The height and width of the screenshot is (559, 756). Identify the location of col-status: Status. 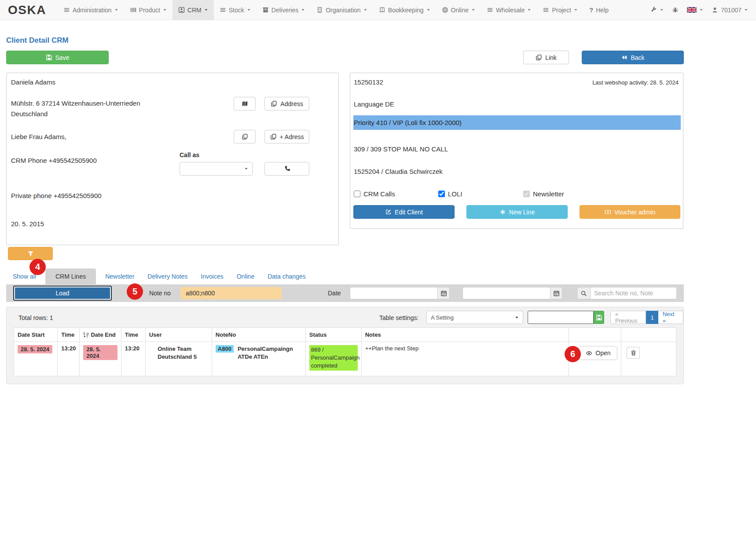
(334, 335).